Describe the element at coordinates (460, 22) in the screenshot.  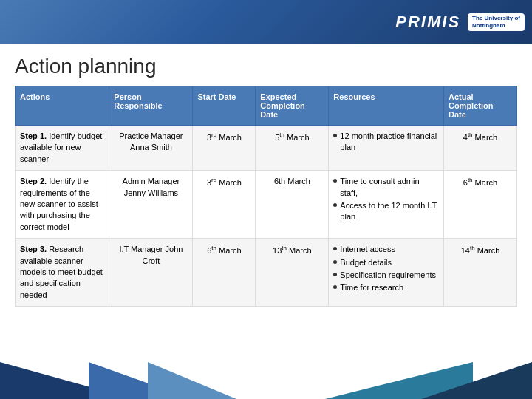
I see `logo-area: PRIMIS The University of Nottingham` at that location.